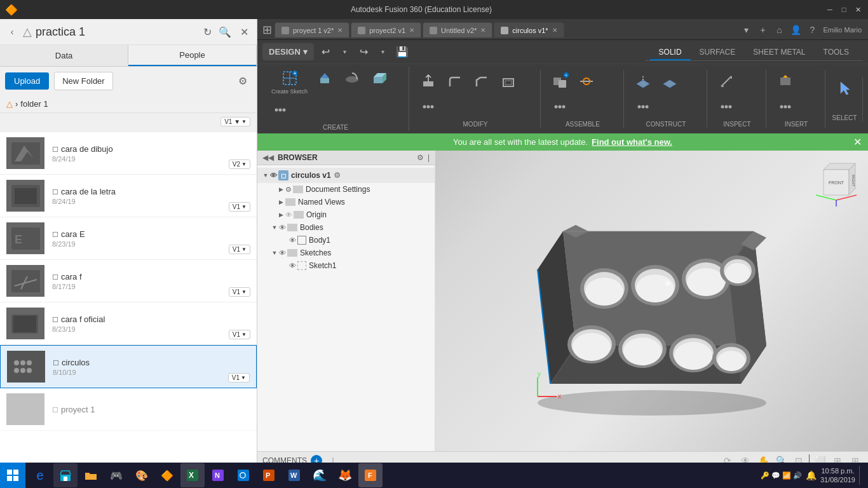 The image size is (868, 488). I want to click on browser-pin-button: |, so click(428, 158).